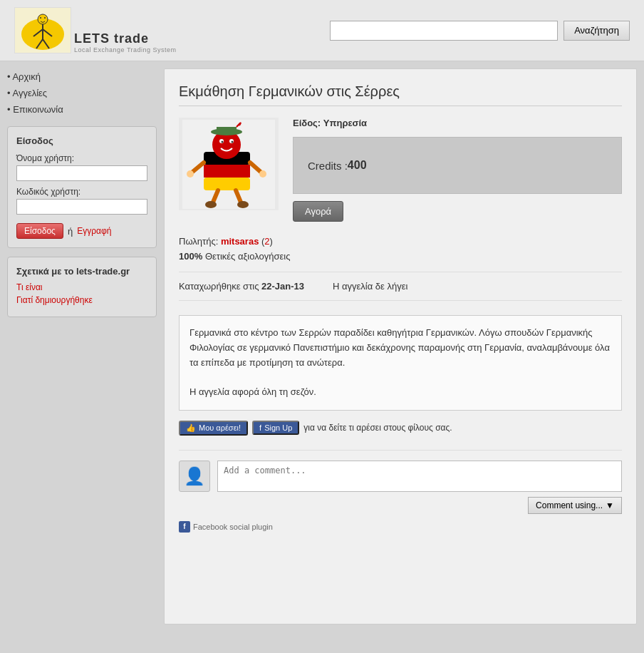 This screenshot has width=644, height=653. I want to click on password-label: Κωδικός χρήστη:, so click(82, 192).